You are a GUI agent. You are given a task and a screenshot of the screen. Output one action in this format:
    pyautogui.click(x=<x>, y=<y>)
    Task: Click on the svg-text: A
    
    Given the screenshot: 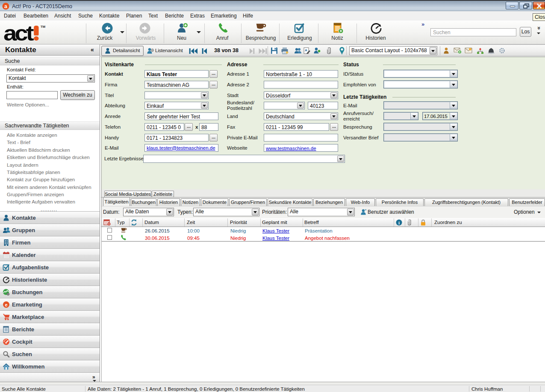 What is the action you would take?
    pyautogui.click(x=306, y=50)
    